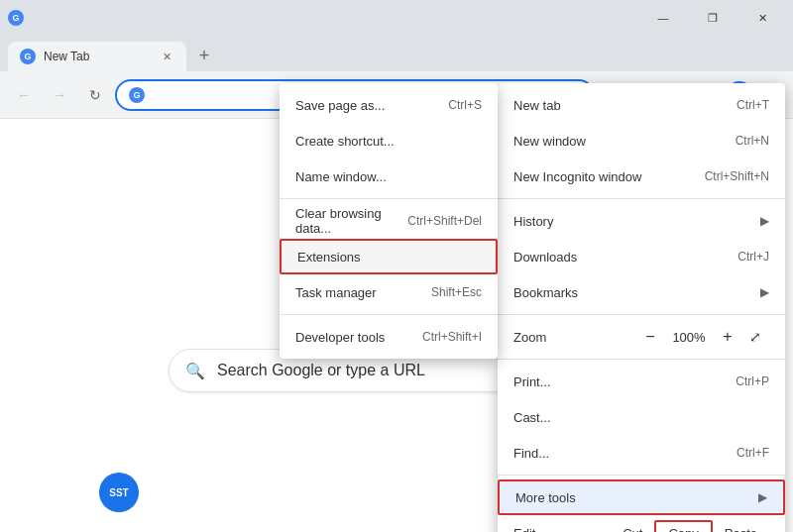 The height and width of the screenshot is (532, 793). Describe the element at coordinates (137, 95) in the screenshot. I see `google-favicon: G` at that location.